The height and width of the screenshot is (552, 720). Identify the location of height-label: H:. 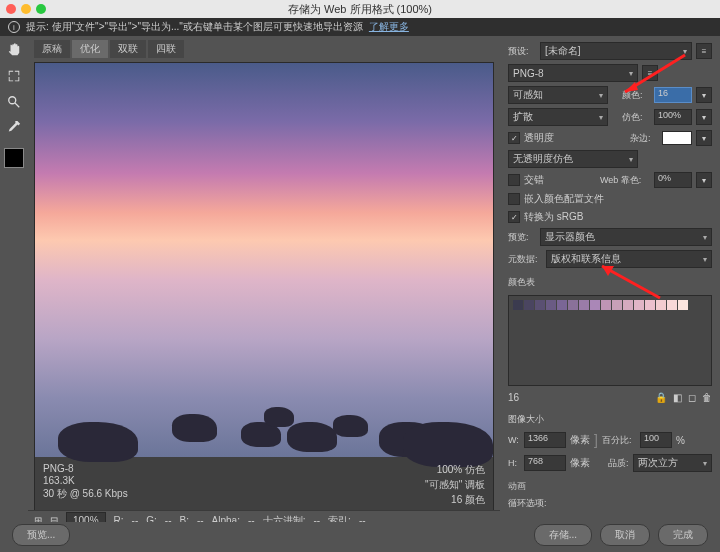
(514, 463).